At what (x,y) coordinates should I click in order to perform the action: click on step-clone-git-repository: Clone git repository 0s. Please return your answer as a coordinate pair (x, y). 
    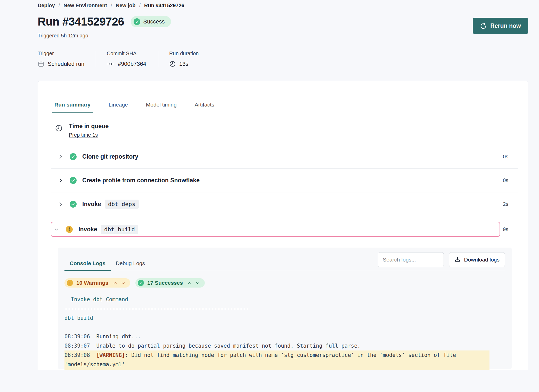
    Looking at the image, I should click on (284, 157).